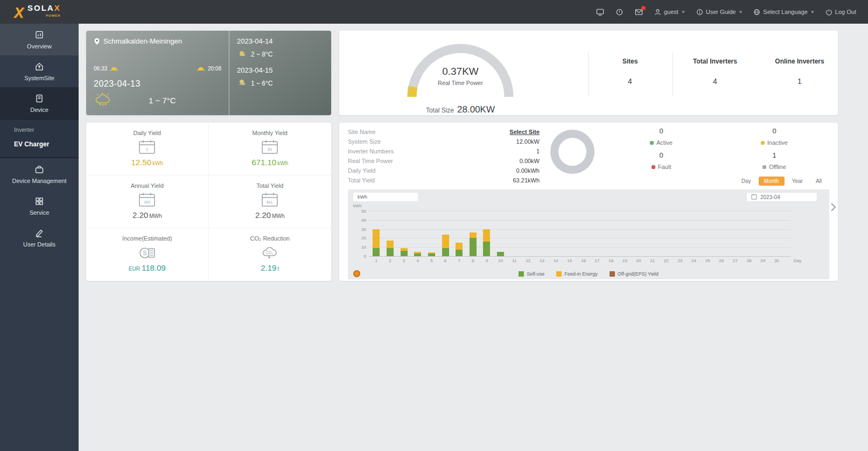 Image resolution: width=868 pixels, height=451 pixels. What do you see at coordinates (671, 12) in the screenshot?
I see `username: guest` at bounding box center [671, 12].